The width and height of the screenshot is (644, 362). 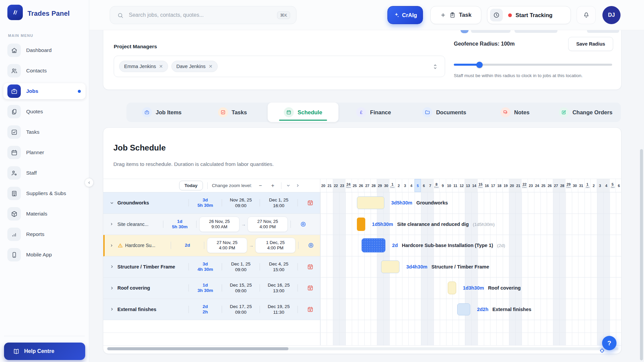 What do you see at coordinates (144, 66) in the screenshot?
I see `pm-chip-emma-jenkins: Emma Jenkins✕` at bounding box center [144, 66].